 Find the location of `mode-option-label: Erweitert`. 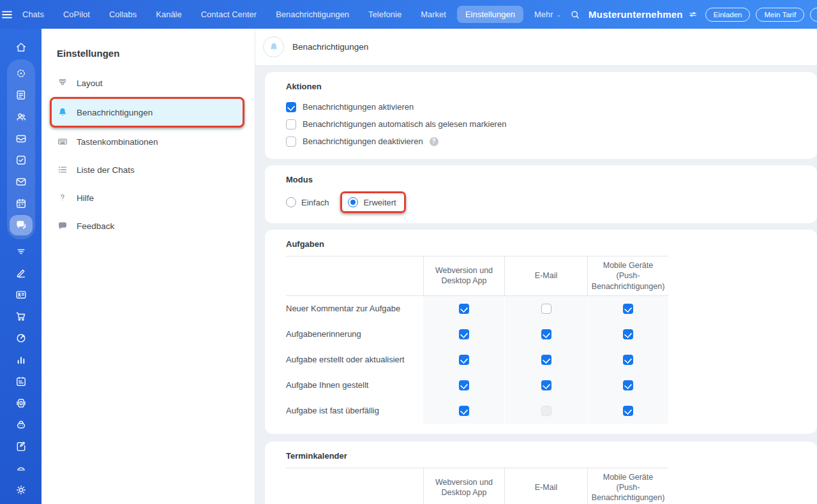

mode-option-label: Erweitert is located at coordinates (379, 203).